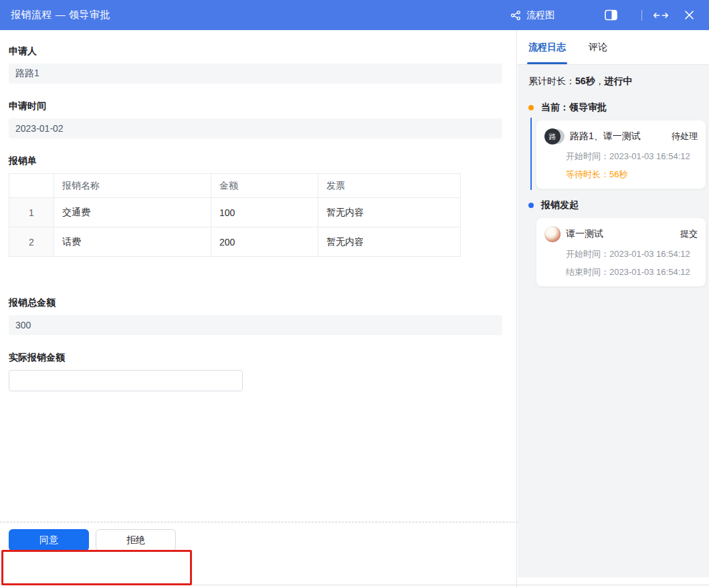 Image resolution: width=709 pixels, height=588 pixels. Describe the element at coordinates (642, 15) in the screenshot. I see `toolbar-divider` at that location.